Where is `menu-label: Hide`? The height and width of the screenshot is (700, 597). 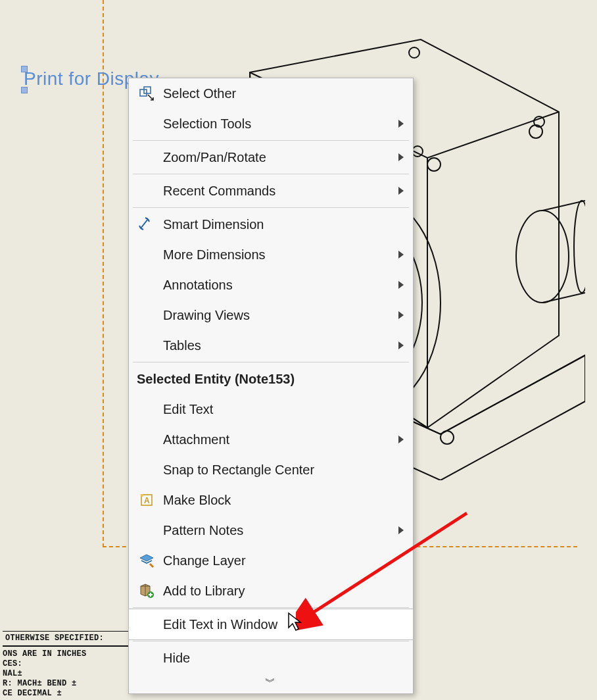
menu-label: Hide is located at coordinates (281, 658).